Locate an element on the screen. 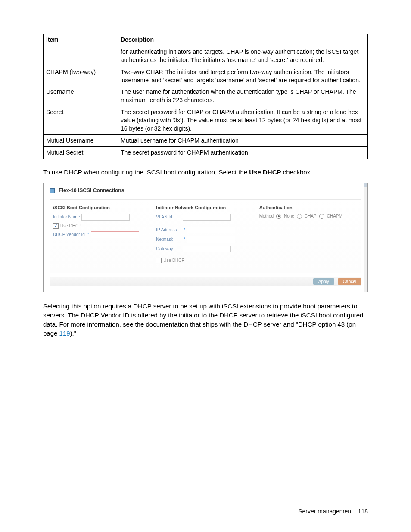 Image resolution: width=411 pixels, height=532 pixels. radio-chap-label: CHAP is located at coordinates (311, 216).